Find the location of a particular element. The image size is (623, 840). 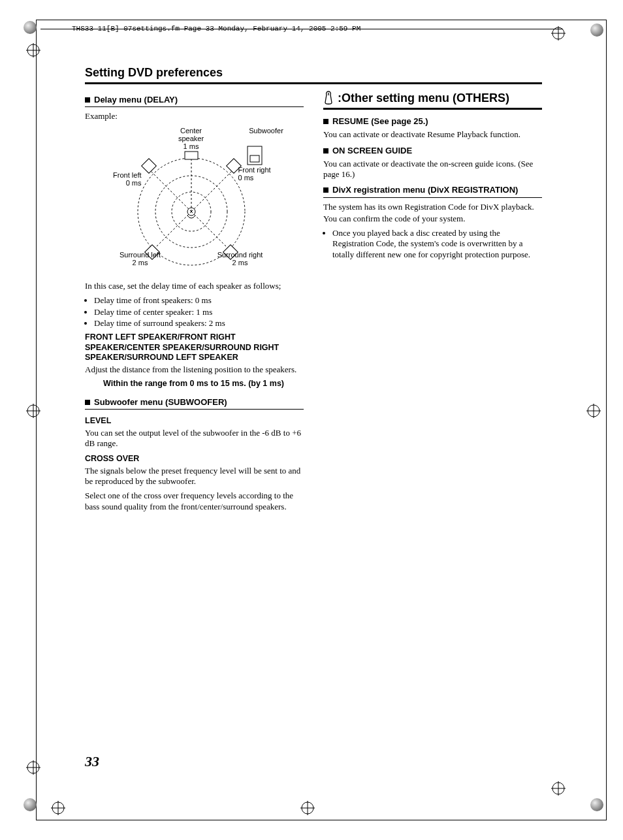

surround-left-label: Surround left 2 ms is located at coordinates (140, 259).